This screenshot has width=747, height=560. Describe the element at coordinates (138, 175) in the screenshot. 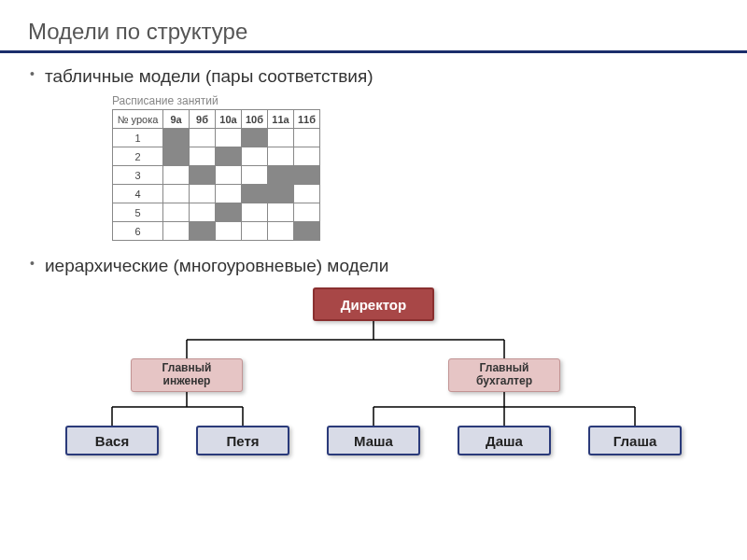

I see `schedule-rownum: 3` at that location.